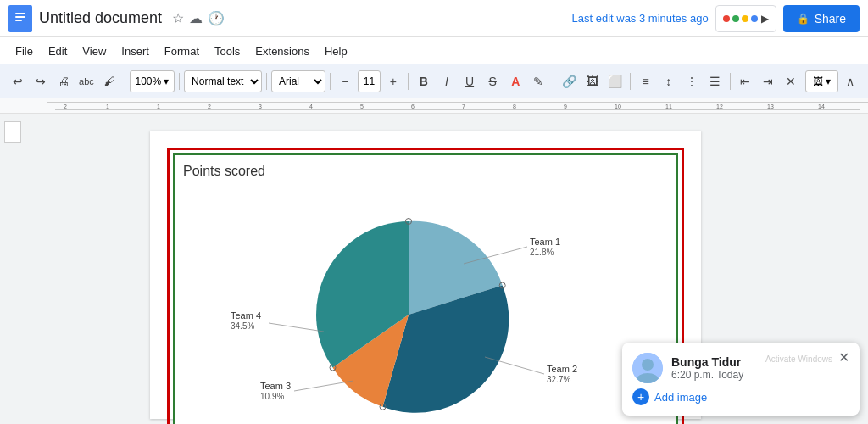  Describe the element at coordinates (198, 19) in the screenshot. I see `title-icons: ☆ ☁ 🕐` at that location.